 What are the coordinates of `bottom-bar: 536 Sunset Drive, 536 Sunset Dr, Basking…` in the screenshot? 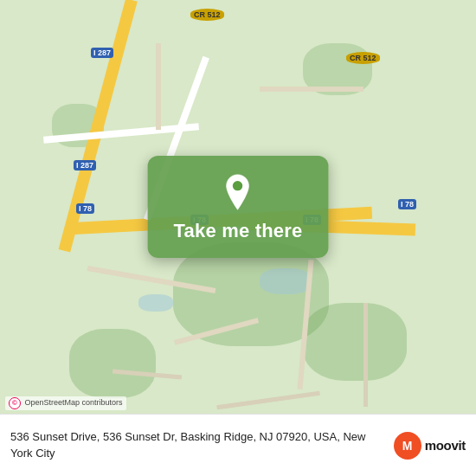 It's located at (238, 445).